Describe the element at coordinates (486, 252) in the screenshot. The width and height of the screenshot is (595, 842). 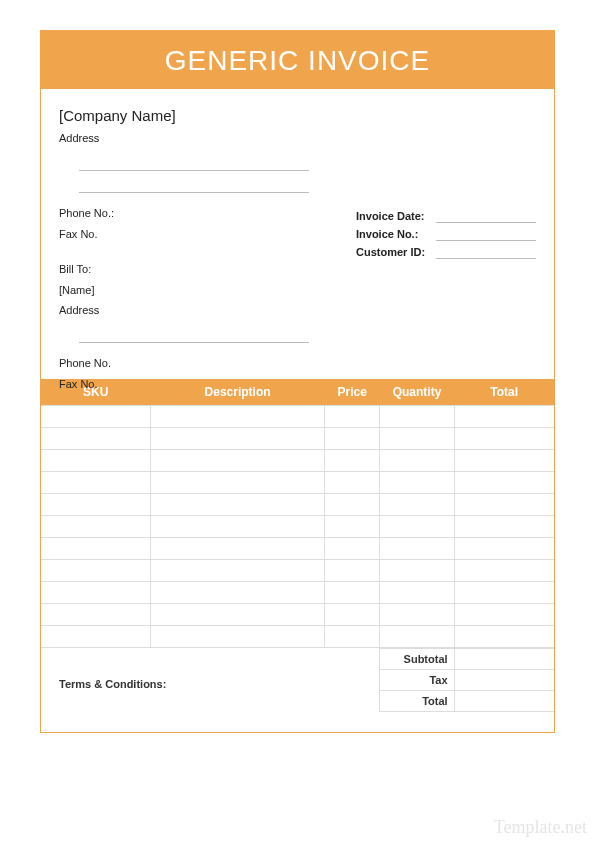
I see `customer-id-field` at that location.